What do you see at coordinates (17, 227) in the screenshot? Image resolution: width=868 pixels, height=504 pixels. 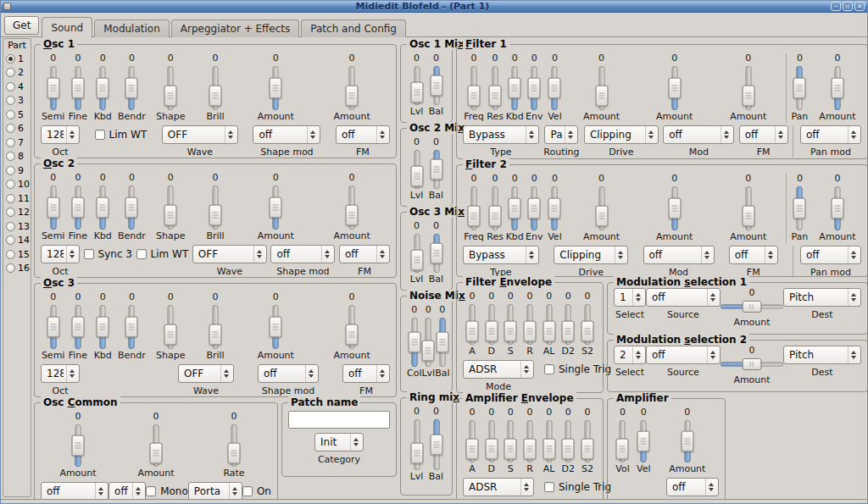 I see `part-option-13: 13` at bounding box center [17, 227].